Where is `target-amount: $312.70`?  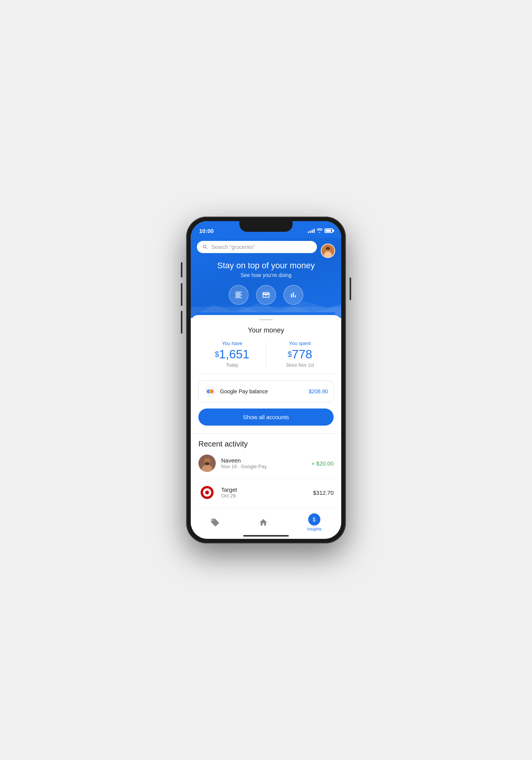 target-amount: $312.70 is located at coordinates (323, 492).